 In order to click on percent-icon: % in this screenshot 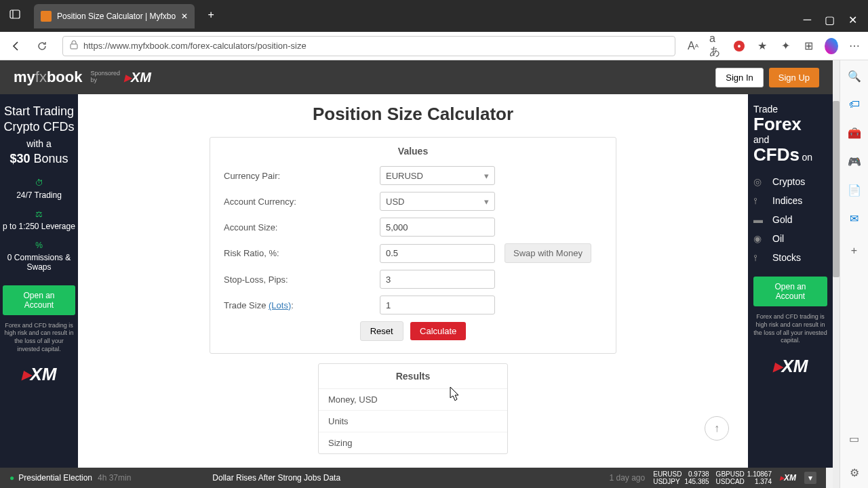, I will do `click(39, 245)`.